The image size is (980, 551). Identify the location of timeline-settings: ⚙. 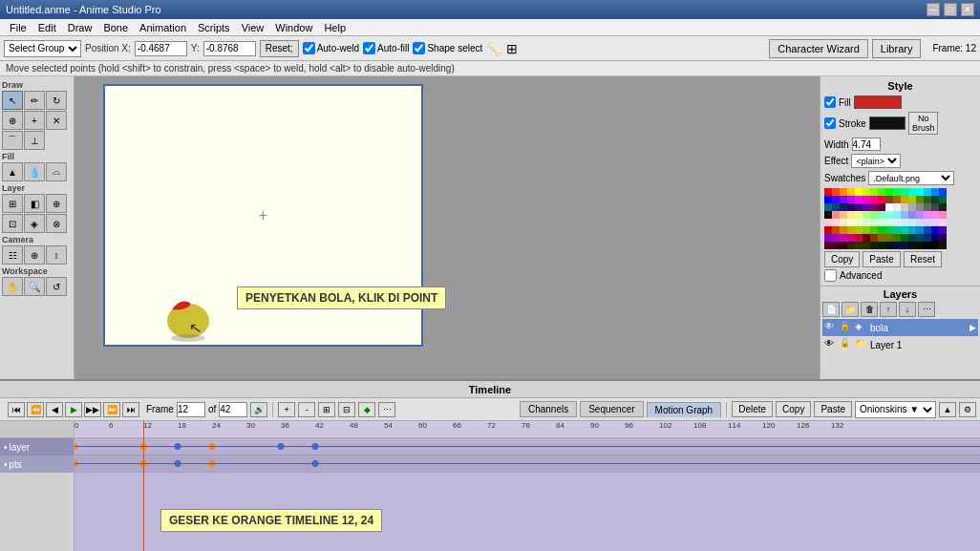
(968, 410).